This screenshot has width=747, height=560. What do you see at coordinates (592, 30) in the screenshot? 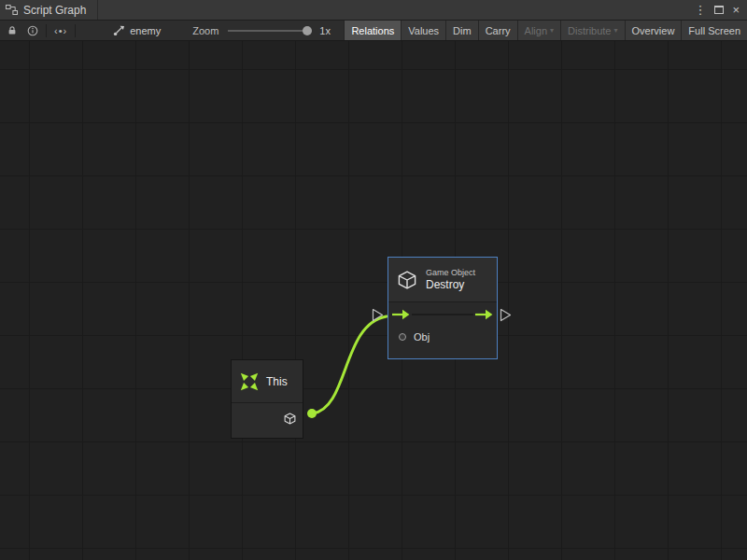
I see `distribute-button: Distribute ▾` at bounding box center [592, 30].